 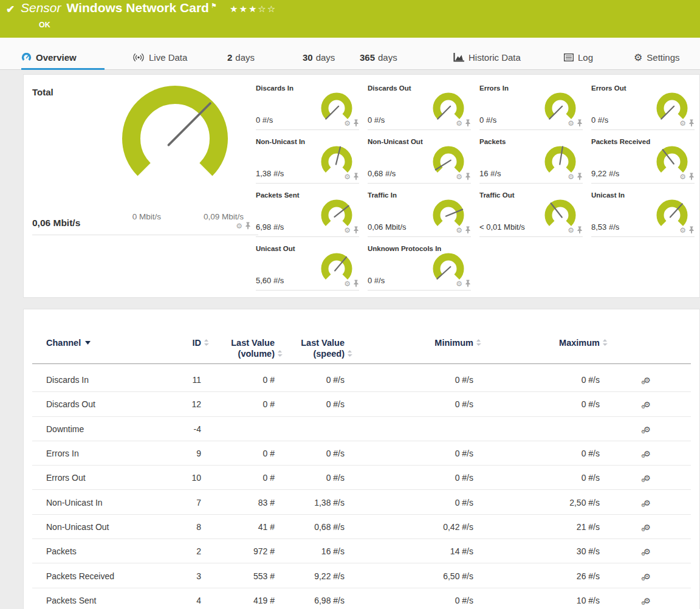 What do you see at coordinates (113, 350) in the screenshot?
I see `col-header-channel: Channel` at bounding box center [113, 350].